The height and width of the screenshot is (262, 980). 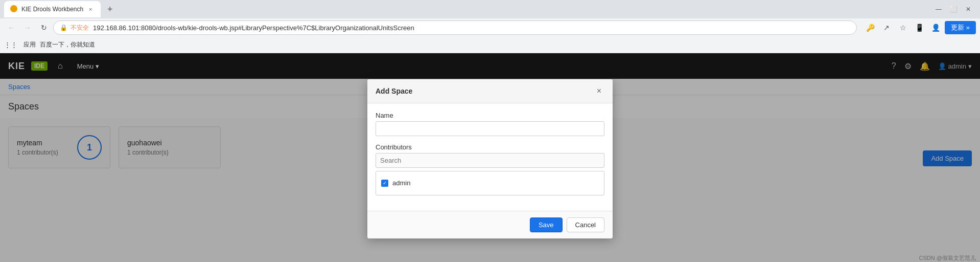 I want to click on refresh-icon: ↻, so click(x=44, y=28).